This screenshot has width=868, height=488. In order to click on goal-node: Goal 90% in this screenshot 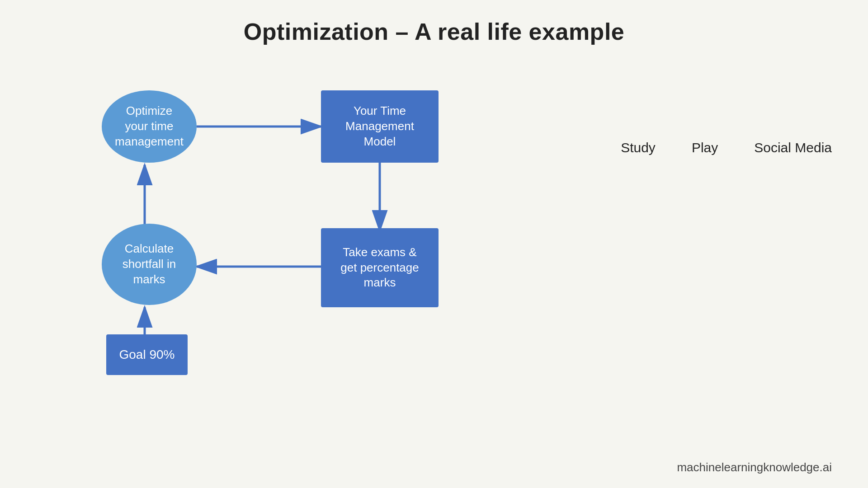, I will do `click(147, 355)`.